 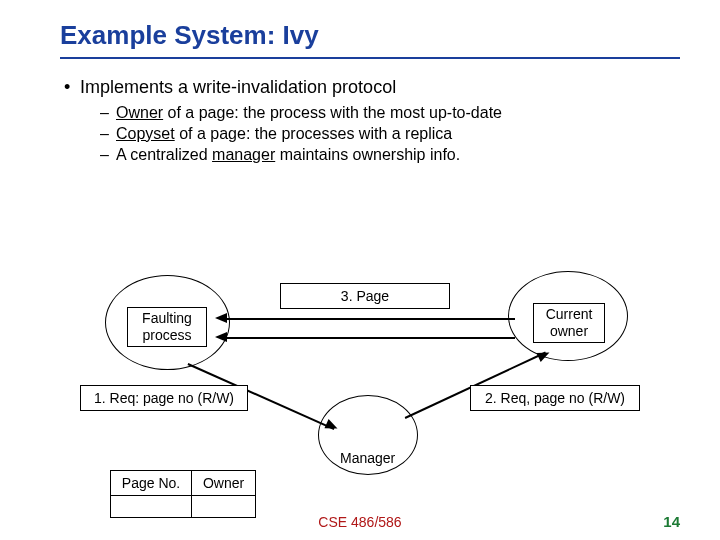 What do you see at coordinates (224, 483) in the screenshot?
I see `table-header-owner: Owner` at bounding box center [224, 483].